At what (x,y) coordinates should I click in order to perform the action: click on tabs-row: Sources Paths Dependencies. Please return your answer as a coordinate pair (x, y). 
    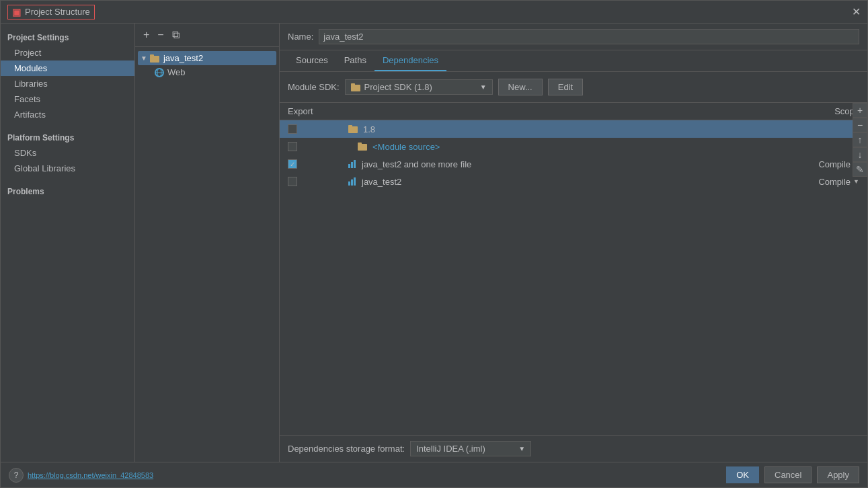
    Looking at the image, I should click on (574, 61).